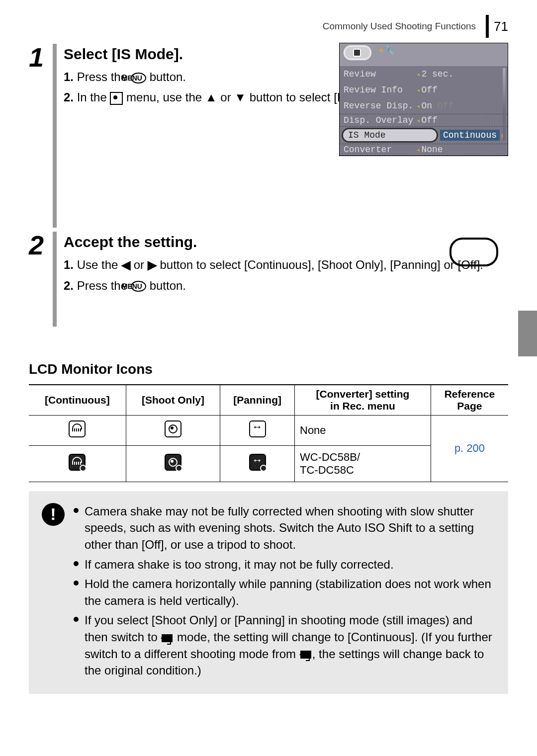 The height and width of the screenshot is (756, 537). Describe the element at coordinates (487, 26) in the screenshot. I see `header-divider` at that location.